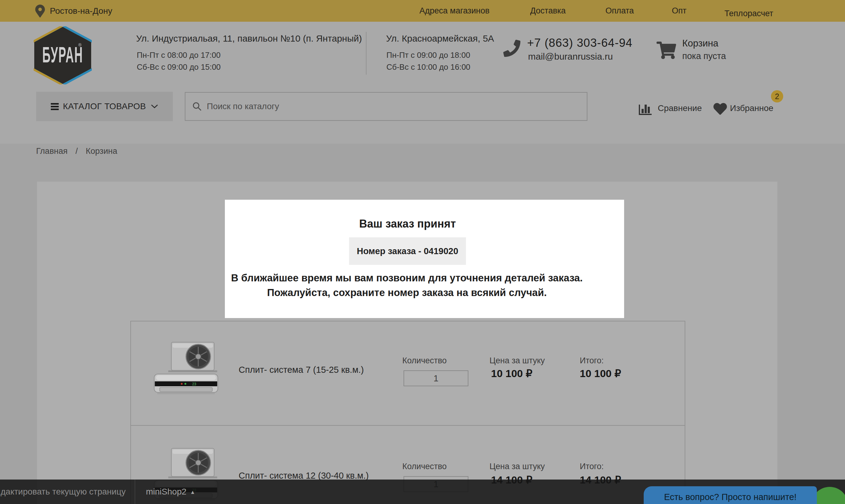  What do you see at coordinates (197, 107) in the screenshot?
I see `search-icon` at bounding box center [197, 107].